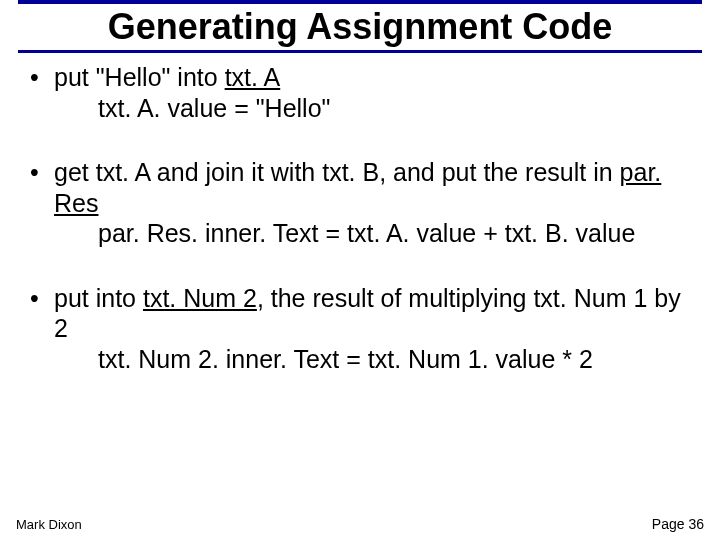 Image resolution: width=720 pixels, height=540 pixels. Describe the element at coordinates (363, 92) in the screenshot. I see `bullet-item: • put "Hello" into txt. A txt. A. value …` at that location.